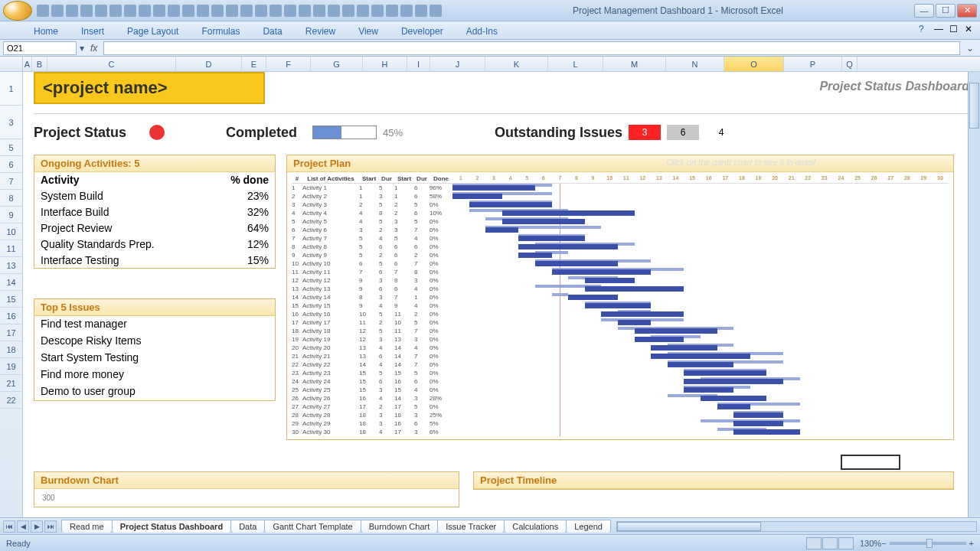  I want to click on column-header-Q: Q, so click(850, 64).